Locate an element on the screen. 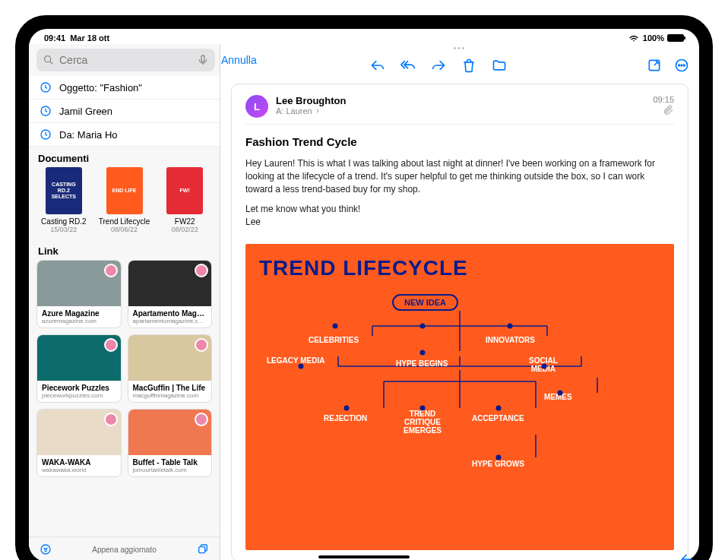  multitask-dots: ••• is located at coordinates (460, 48).